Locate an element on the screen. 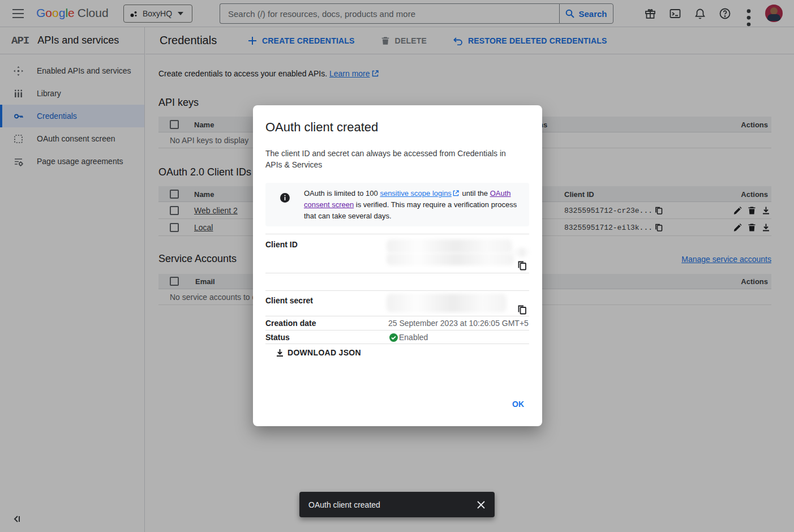 Image resolution: width=794 pixels, height=532 pixels. client-secret-row: Client secret is located at coordinates (397, 303).